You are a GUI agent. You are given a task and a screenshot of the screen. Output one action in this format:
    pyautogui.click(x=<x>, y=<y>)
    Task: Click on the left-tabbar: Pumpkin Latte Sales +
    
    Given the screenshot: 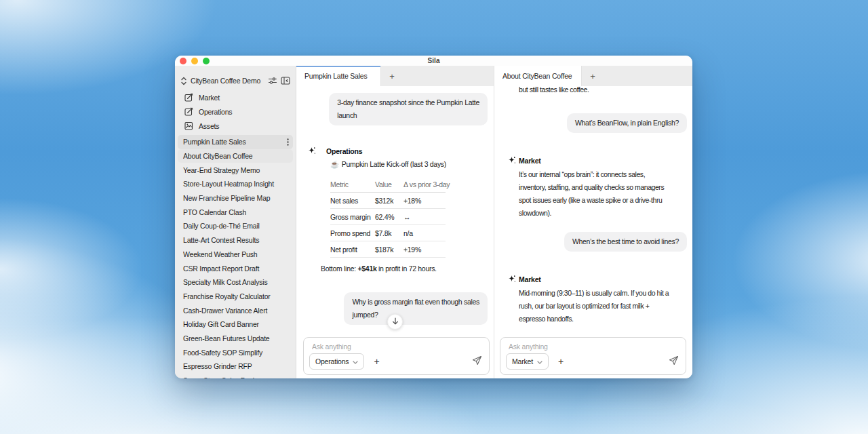 What is the action you would take?
    pyautogui.click(x=395, y=76)
    